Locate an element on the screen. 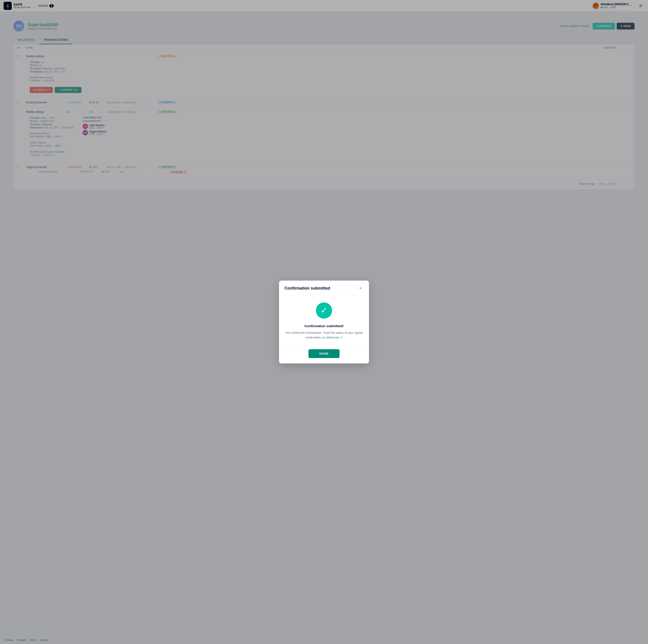 Image resolution: width=648 pixels, height=644 pixels. modal-header: Confirmation submitted × is located at coordinates (324, 288).